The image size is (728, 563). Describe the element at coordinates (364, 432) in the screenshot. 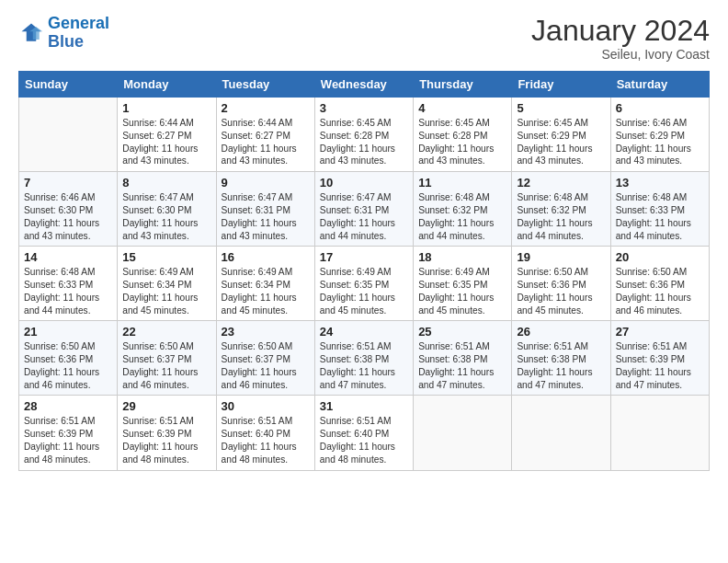

I see `calendar-week-5: 28Sunrise: 6:51 AMSunset: 6:39 PMDayligh…` at that location.